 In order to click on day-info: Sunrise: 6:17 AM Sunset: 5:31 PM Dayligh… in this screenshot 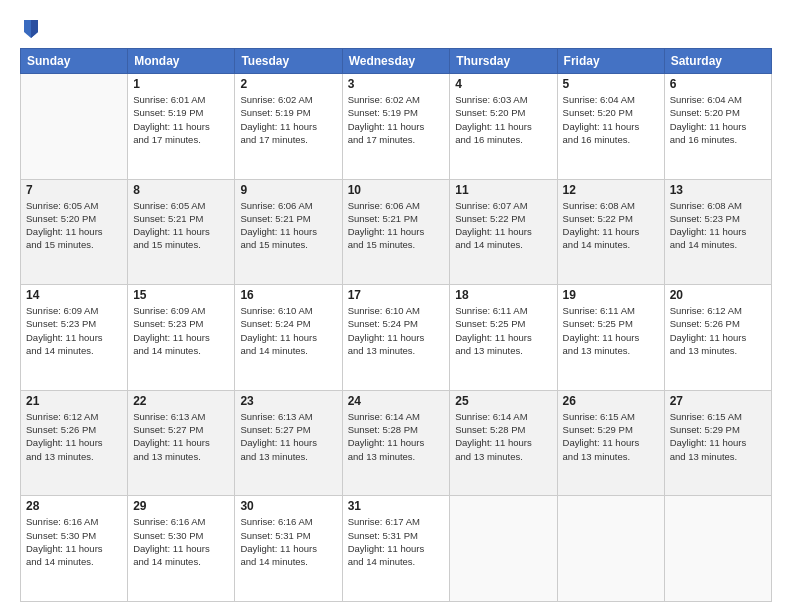, I will do `click(396, 542)`.